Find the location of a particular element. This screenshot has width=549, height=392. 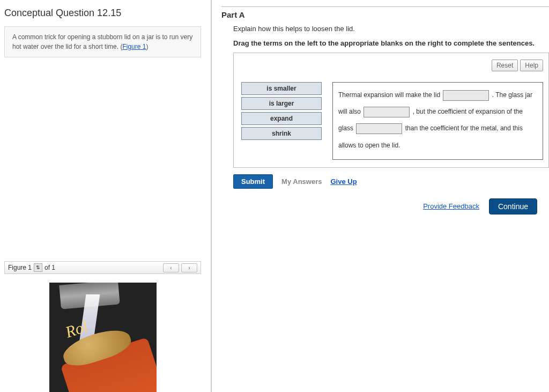

submit-button: Submit is located at coordinates (253, 181).